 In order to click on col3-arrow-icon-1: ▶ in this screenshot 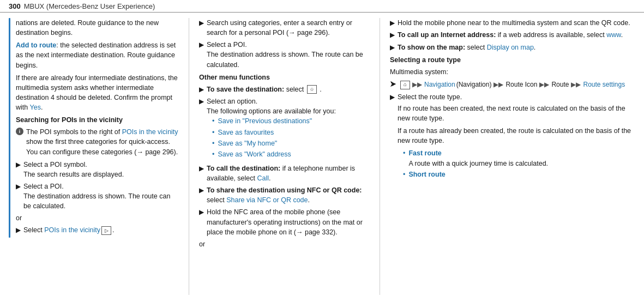, I will do `click(393, 23)`.